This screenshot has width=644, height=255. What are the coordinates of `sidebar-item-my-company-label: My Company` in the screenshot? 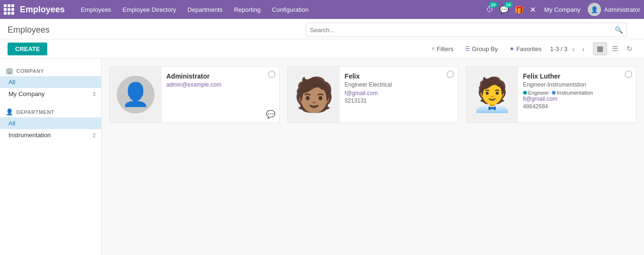 It's located at (26, 94).